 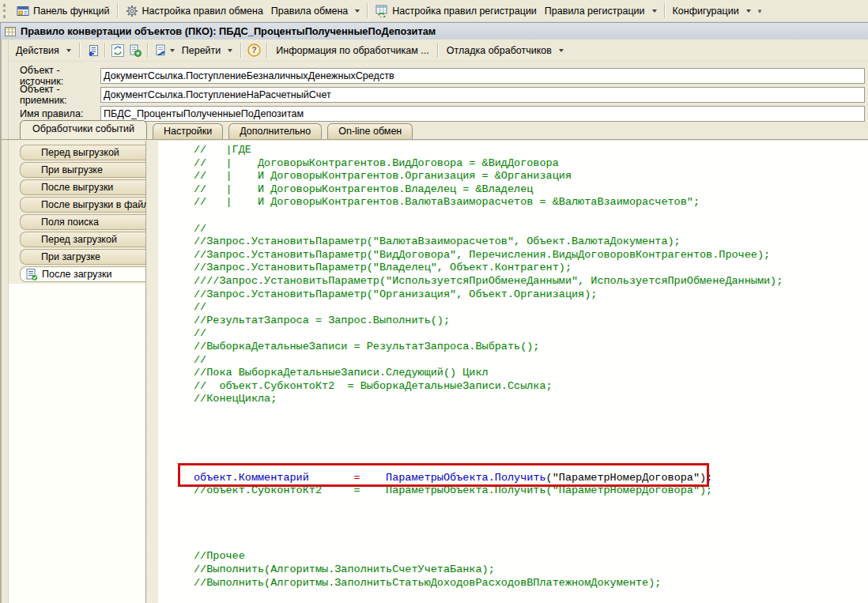 I want to click on document-check-icon, so click(x=32, y=275).